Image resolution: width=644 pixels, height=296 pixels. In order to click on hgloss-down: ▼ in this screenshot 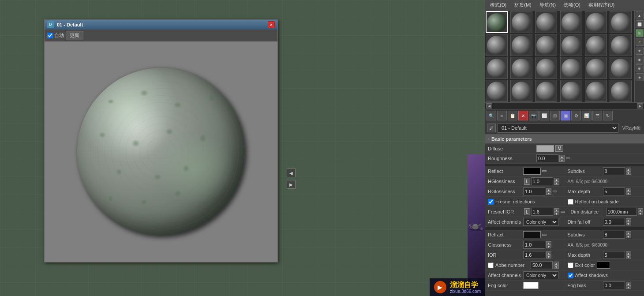, I will do `click(557, 183)`.